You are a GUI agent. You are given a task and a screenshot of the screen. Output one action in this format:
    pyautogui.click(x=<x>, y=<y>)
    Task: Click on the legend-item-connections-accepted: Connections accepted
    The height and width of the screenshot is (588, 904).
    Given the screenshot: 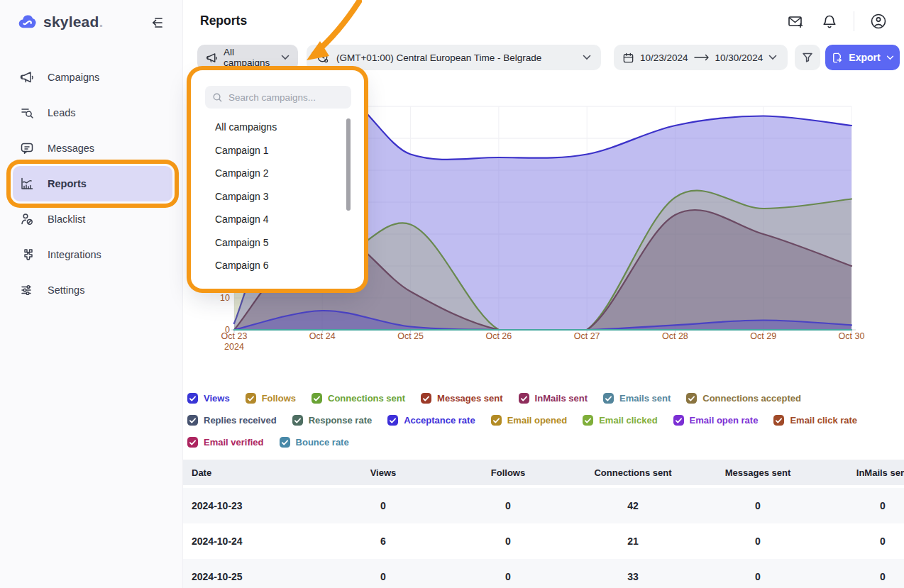 What is the action you would take?
    pyautogui.click(x=744, y=399)
    